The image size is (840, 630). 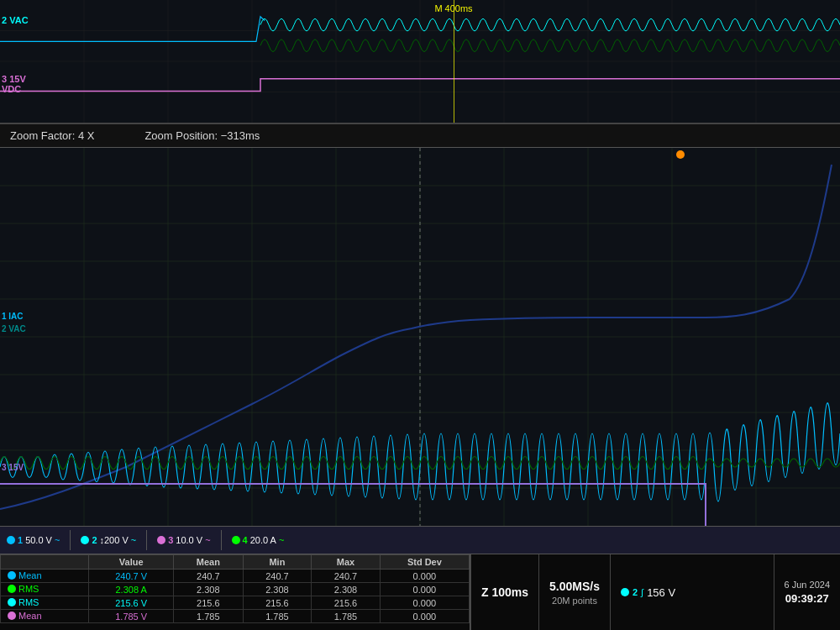 What do you see at coordinates (108, 540) in the screenshot?
I see `ch2-control: 2 ↕200 V ~` at bounding box center [108, 540].